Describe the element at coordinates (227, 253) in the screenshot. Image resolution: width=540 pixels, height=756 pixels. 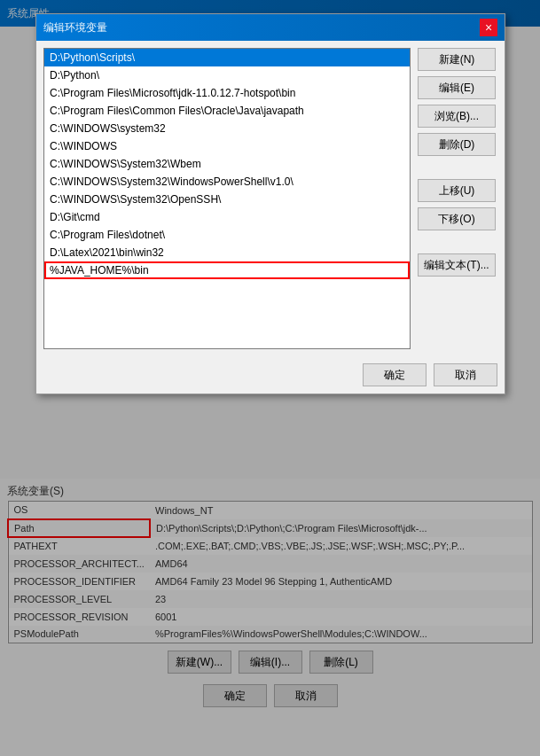
I see `listbox-item: D:\Latex\2021\bin\win32` at that location.